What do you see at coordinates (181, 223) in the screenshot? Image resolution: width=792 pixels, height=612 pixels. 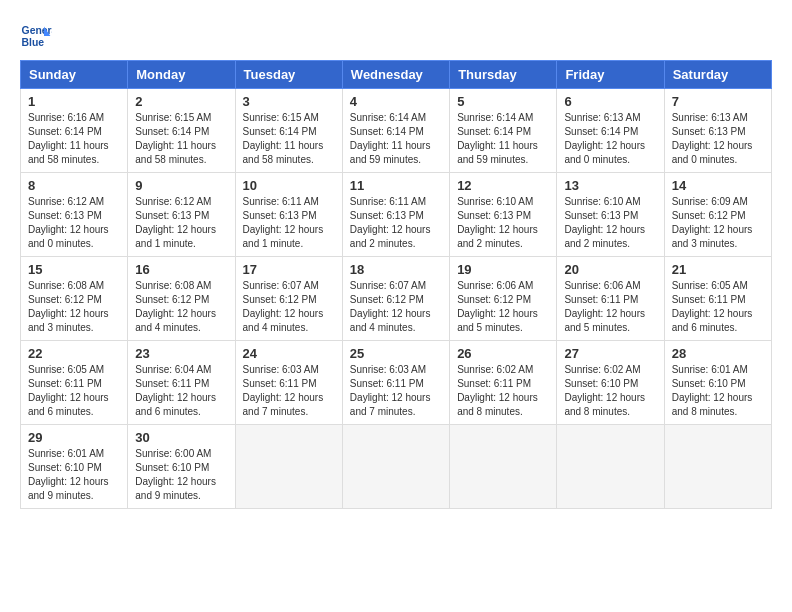 I see `day-info: Sunrise: 6:12 AM Sunset: 6:13 PM Dayligh…` at bounding box center [181, 223].